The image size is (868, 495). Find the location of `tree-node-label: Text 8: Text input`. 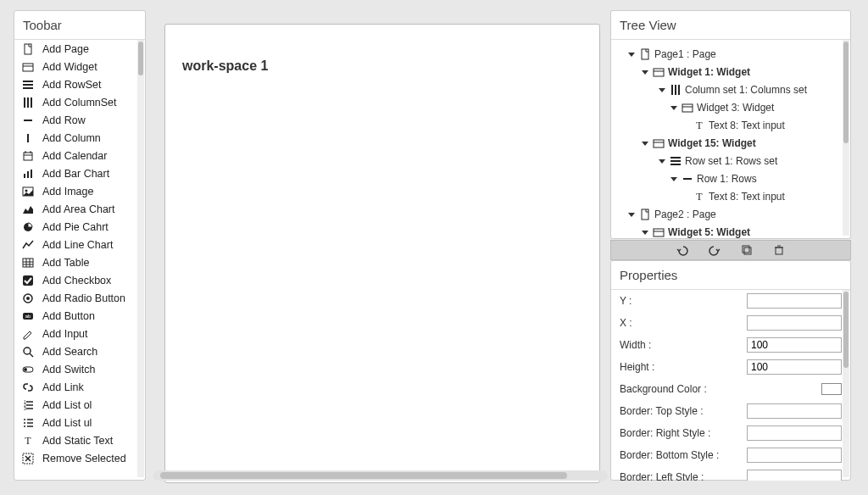

tree-node-label: Text 8: Text input is located at coordinates (747, 197).